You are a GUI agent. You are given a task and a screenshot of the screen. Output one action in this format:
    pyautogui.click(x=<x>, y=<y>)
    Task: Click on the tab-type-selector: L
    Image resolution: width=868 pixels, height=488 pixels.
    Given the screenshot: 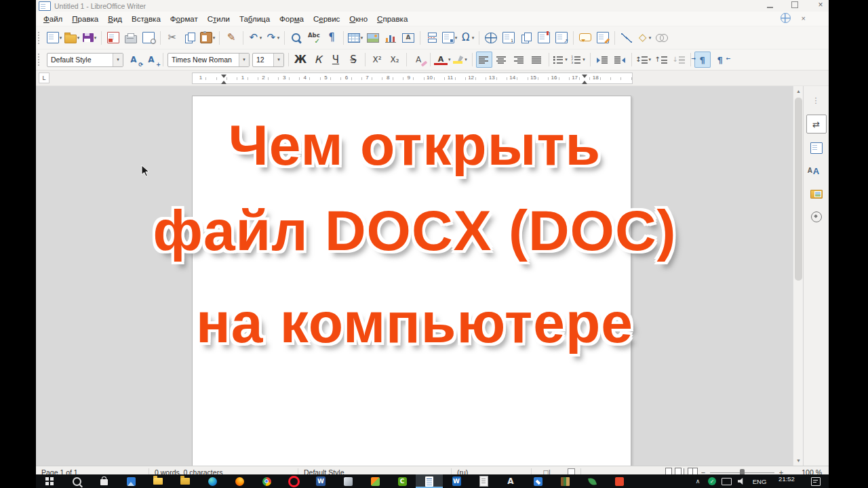 What is the action you would take?
    pyautogui.click(x=44, y=78)
    